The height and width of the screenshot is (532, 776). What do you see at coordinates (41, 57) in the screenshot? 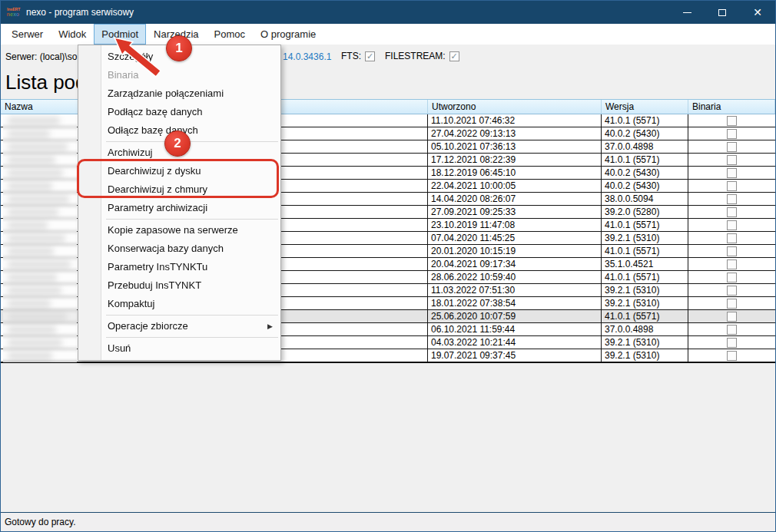
I see `server-label: Serwer: (local)\so` at bounding box center [41, 57].